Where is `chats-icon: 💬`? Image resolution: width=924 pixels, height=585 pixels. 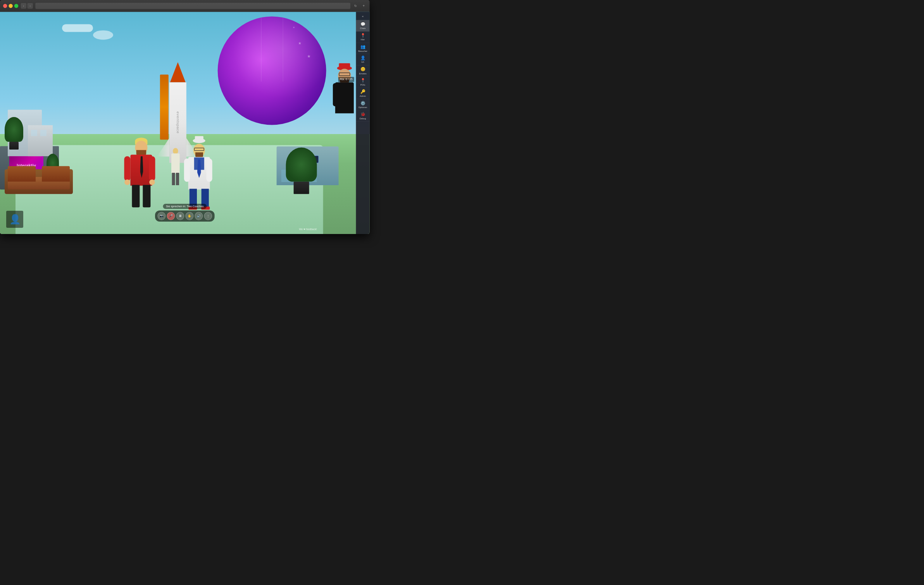 chats-icon: 💬 is located at coordinates (363, 24).